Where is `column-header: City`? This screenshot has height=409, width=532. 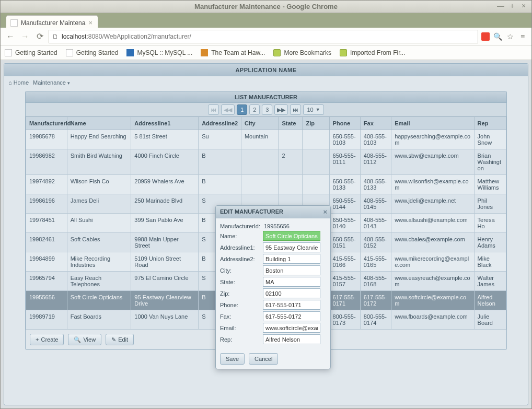 column-header: City is located at coordinates (260, 123).